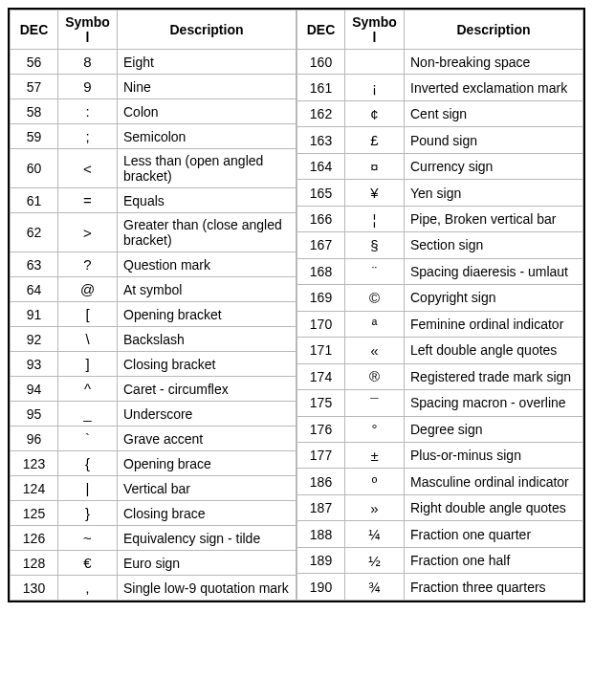 The height and width of the screenshot is (700, 593). I want to click on table-row: 170ªFeminine ordinal indicator, so click(440, 323).